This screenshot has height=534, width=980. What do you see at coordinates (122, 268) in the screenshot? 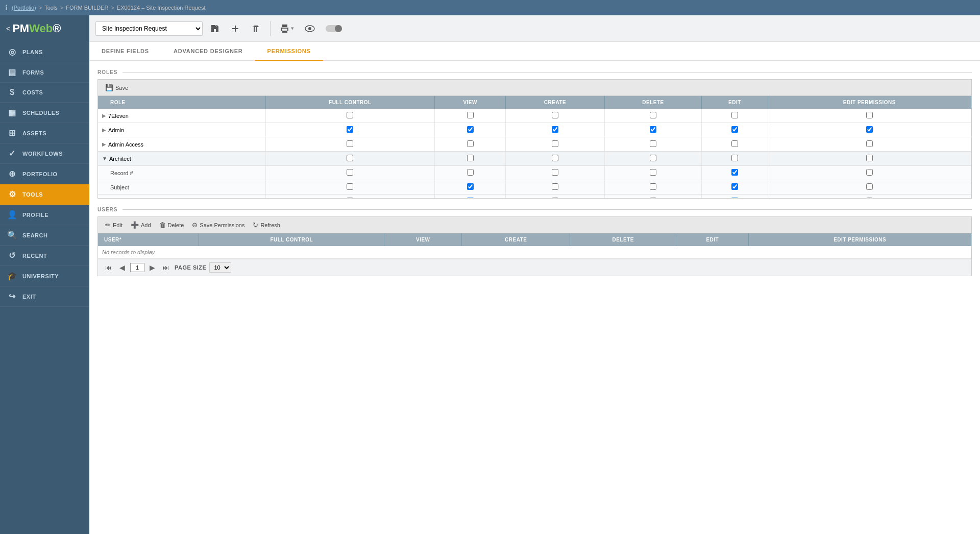
I see `prev-page-button: ◀` at bounding box center [122, 268].